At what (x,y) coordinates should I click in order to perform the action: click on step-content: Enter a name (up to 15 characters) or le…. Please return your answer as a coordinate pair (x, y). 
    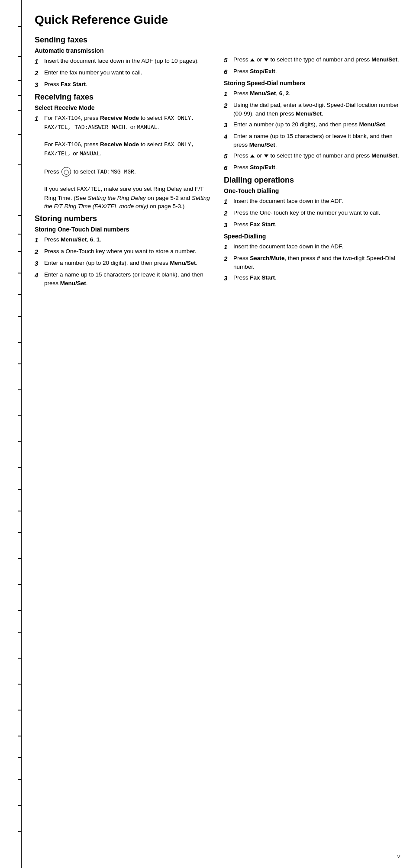
    Looking at the image, I should click on (317, 140).